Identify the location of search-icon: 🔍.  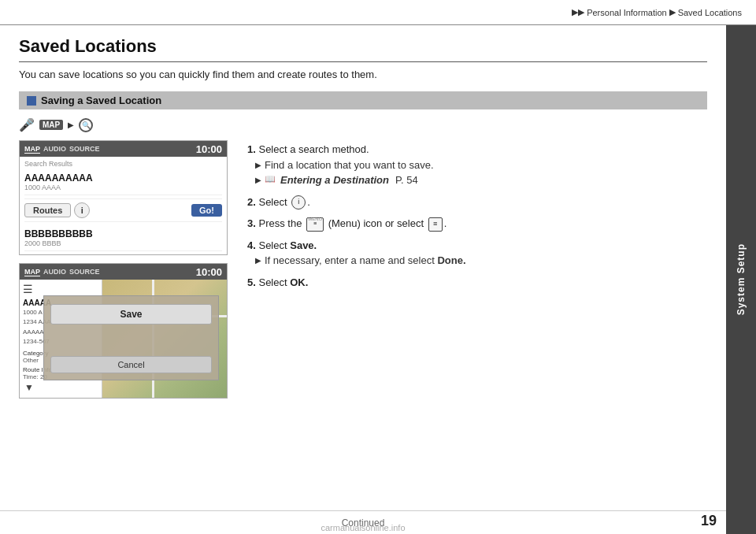
(86, 125).